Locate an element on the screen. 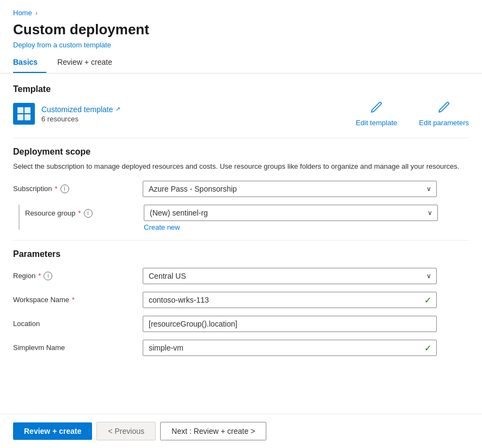 This screenshot has height=448, width=482. location-input is located at coordinates (290, 324).